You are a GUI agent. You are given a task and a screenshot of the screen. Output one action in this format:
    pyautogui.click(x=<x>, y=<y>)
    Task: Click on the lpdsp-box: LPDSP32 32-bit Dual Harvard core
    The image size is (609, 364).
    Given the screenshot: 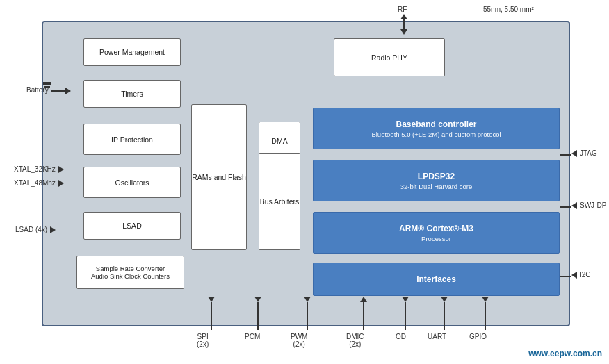 What is the action you would take?
    pyautogui.click(x=437, y=181)
    